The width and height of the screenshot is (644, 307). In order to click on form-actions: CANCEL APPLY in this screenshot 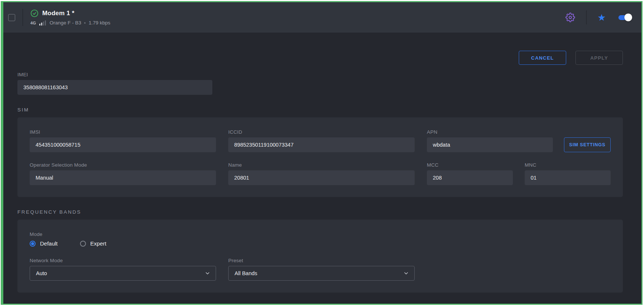, I will do `click(320, 58)`.